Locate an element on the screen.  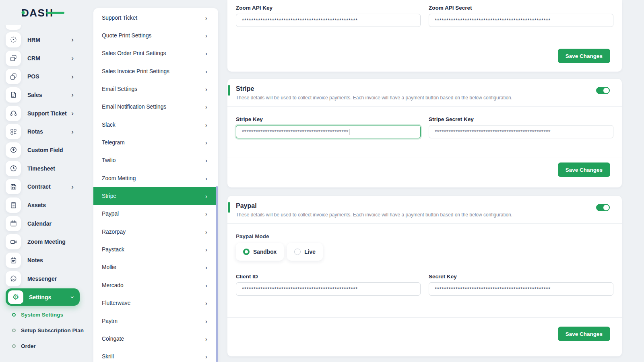
settings-menu-item-email-notification-settings: Email Notification Settings› is located at coordinates (156, 107).